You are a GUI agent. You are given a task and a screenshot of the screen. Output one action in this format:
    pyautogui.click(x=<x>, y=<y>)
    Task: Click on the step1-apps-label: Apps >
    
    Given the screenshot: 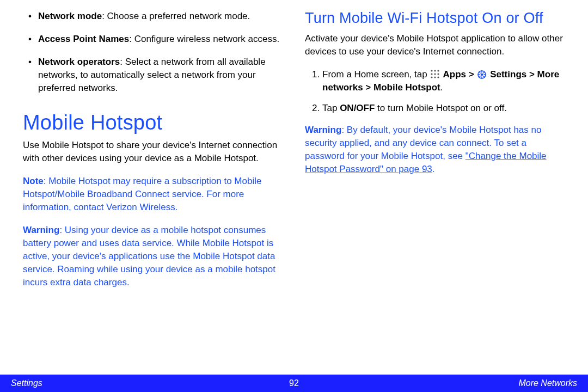 What is the action you would take?
    pyautogui.click(x=458, y=74)
    